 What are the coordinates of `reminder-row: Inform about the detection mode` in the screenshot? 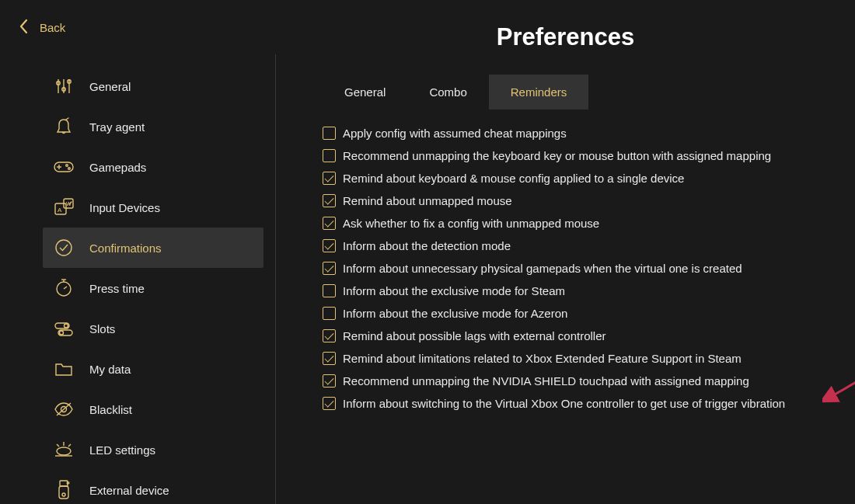 It's located at (577, 245).